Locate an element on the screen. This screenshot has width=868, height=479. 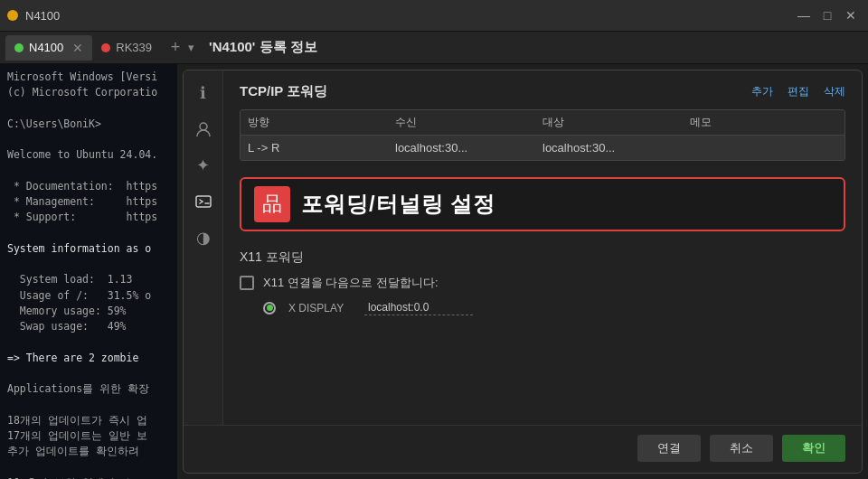
x11-checkbox-row: X11 연결을 다음으로 전달합니다: is located at coordinates (542, 283).